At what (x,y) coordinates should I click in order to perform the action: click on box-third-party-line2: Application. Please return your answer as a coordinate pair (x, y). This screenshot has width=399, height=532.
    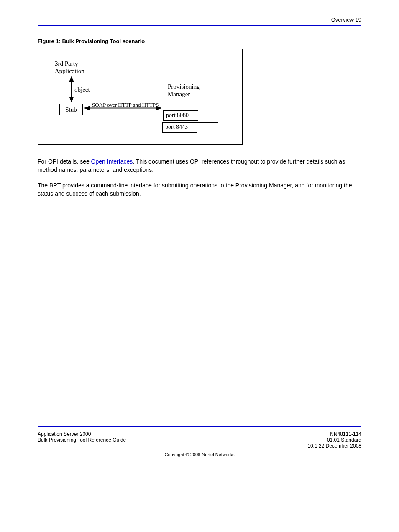
    Looking at the image, I should click on (71, 71).